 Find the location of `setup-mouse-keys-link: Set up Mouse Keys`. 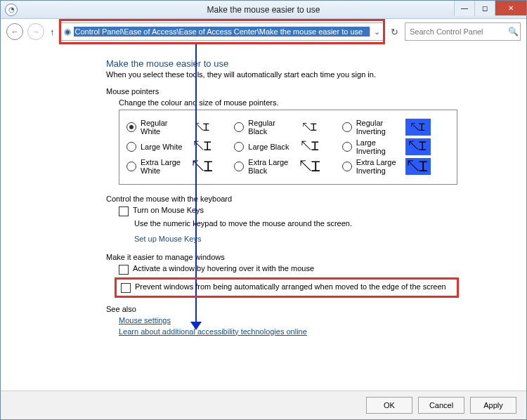

setup-mouse-keys-link: Set up Mouse Keys is located at coordinates (323, 239).